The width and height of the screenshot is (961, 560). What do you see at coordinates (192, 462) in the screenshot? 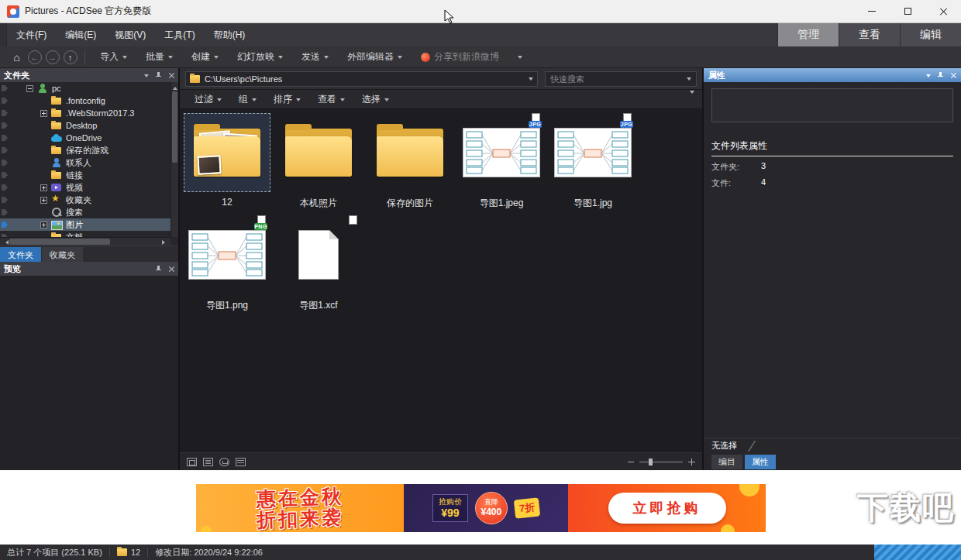
I see `duplicate-icon` at bounding box center [192, 462].